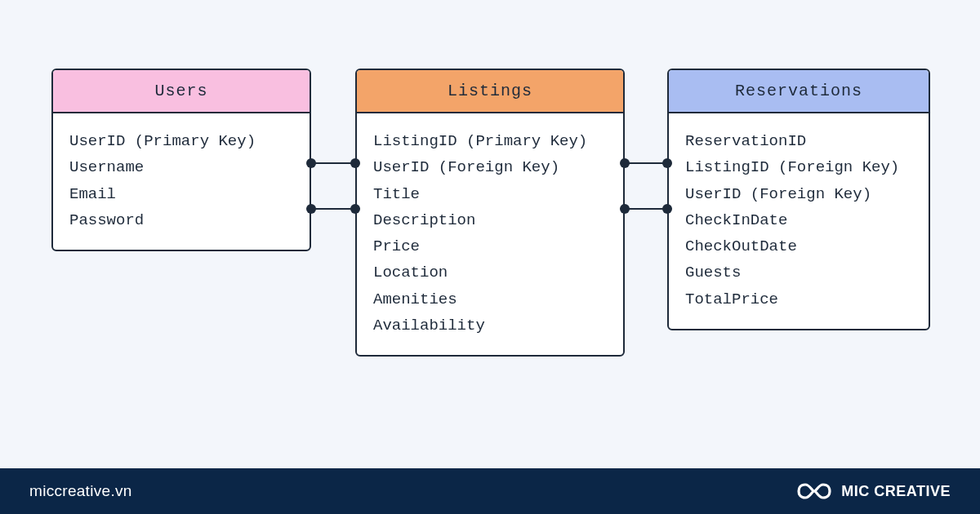  What do you see at coordinates (799, 246) in the screenshot?
I see `entity-field: CheckOutDate` at bounding box center [799, 246].